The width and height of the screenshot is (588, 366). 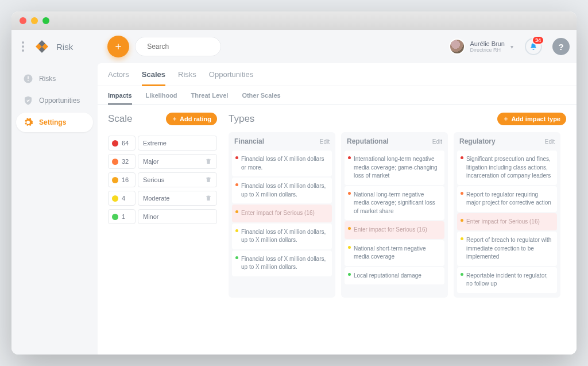 What do you see at coordinates (261, 98) in the screenshot?
I see `subtab-other-scales: Other Scales` at bounding box center [261, 98].